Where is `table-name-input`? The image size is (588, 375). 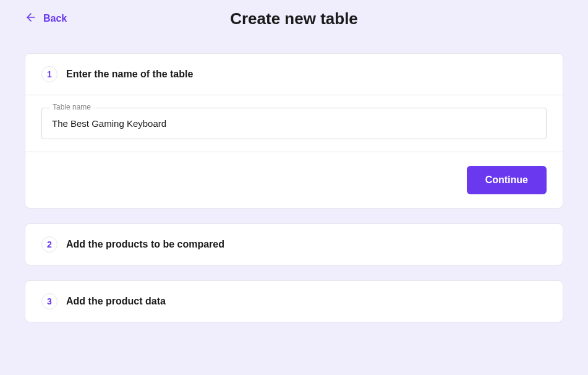
table-name-input is located at coordinates (294, 124).